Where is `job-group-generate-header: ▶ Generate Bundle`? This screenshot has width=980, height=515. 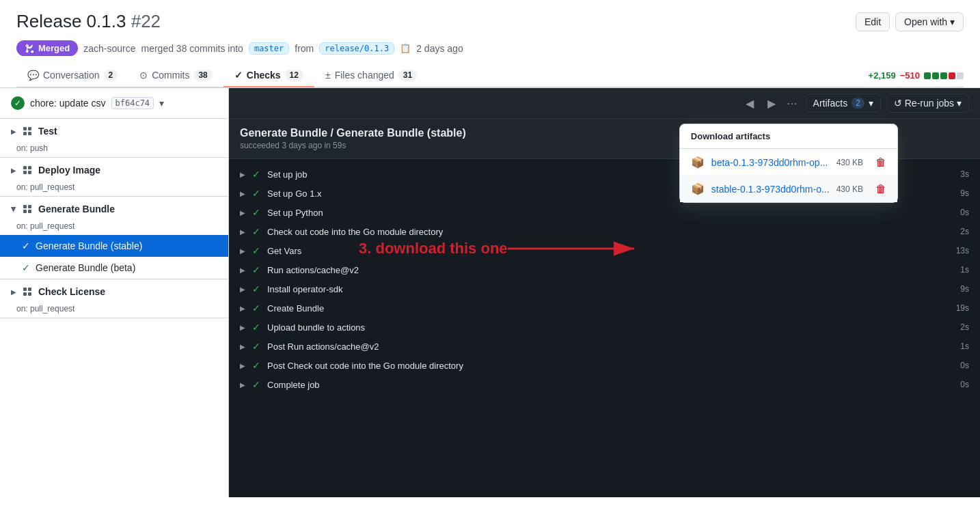
job-group-generate-header: ▶ Generate Bundle is located at coordinates (114, 209).